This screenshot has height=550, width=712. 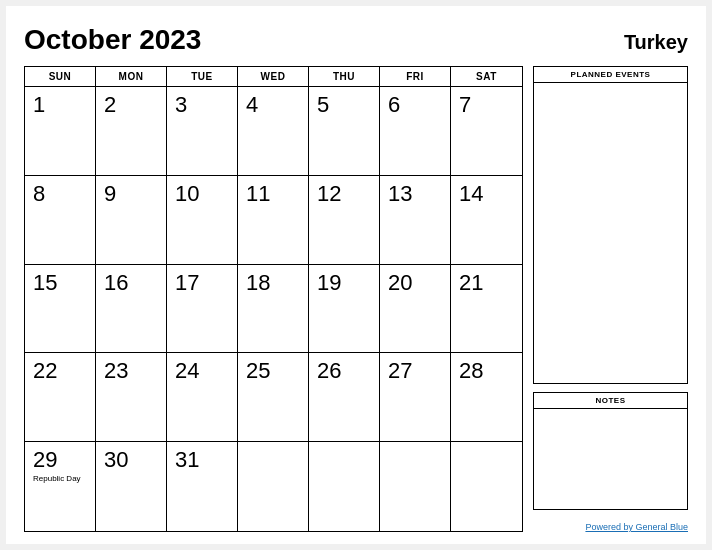 What do you see at coordinates (656, 42) in the screenshot?
I see `country-title: Turkey` at bounding box center [656, 42].